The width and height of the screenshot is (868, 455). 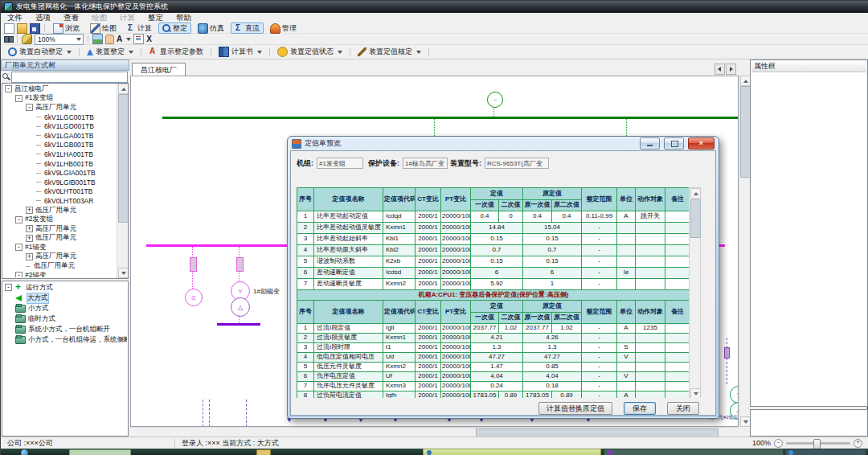 I want to click on tree-node: 6kV9LGIB001TB, so click(x=60, y=182).